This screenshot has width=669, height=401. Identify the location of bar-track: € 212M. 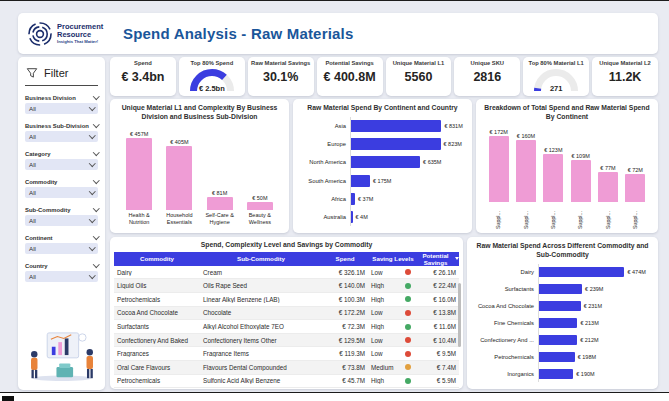
(594, 340).